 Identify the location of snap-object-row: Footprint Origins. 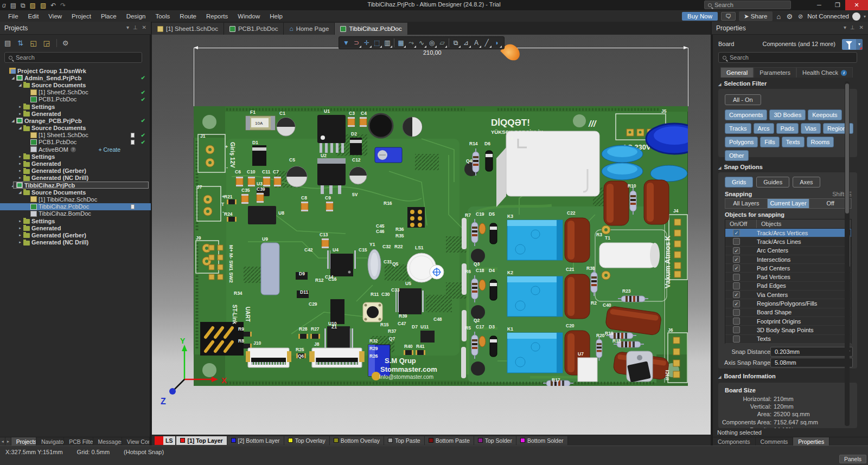
(788, 321).